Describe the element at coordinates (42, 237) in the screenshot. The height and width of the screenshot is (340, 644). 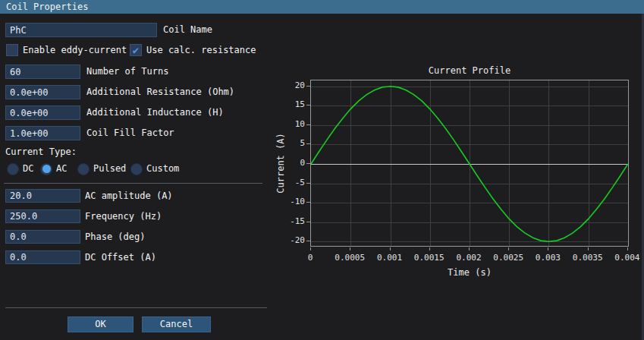
I see `phase-input` at that location.